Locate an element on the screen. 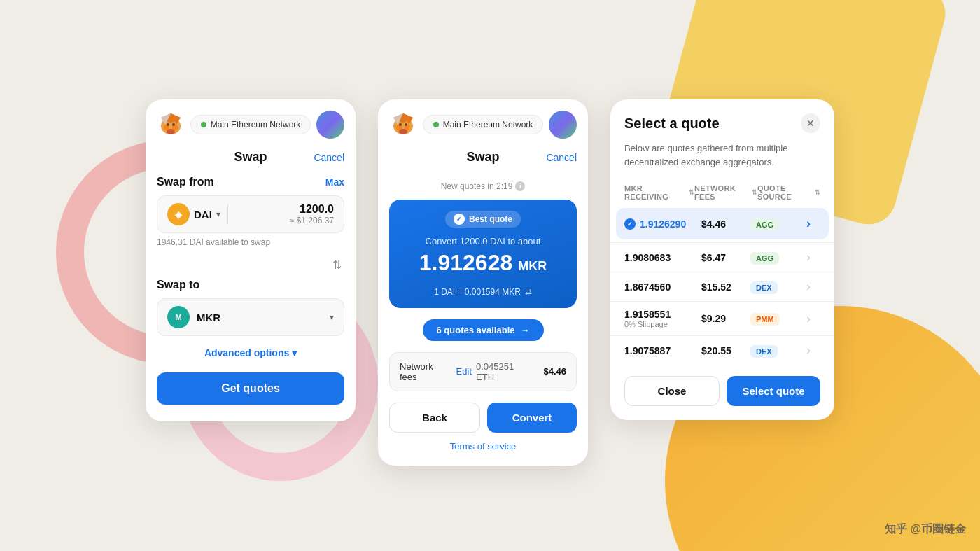  network-badge-1: Main Ethereum Network is located at coordinates (251, 125).